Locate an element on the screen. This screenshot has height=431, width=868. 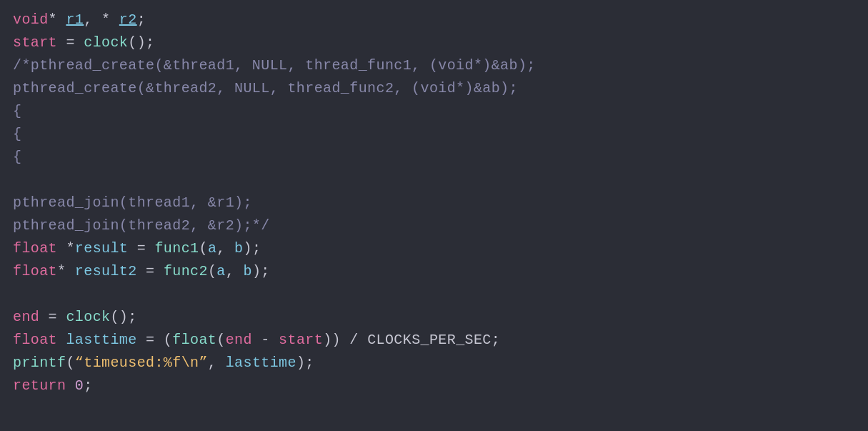
code-line-15: float lasttime = (float(end - start)) / … is located at coordinates (434, 340).